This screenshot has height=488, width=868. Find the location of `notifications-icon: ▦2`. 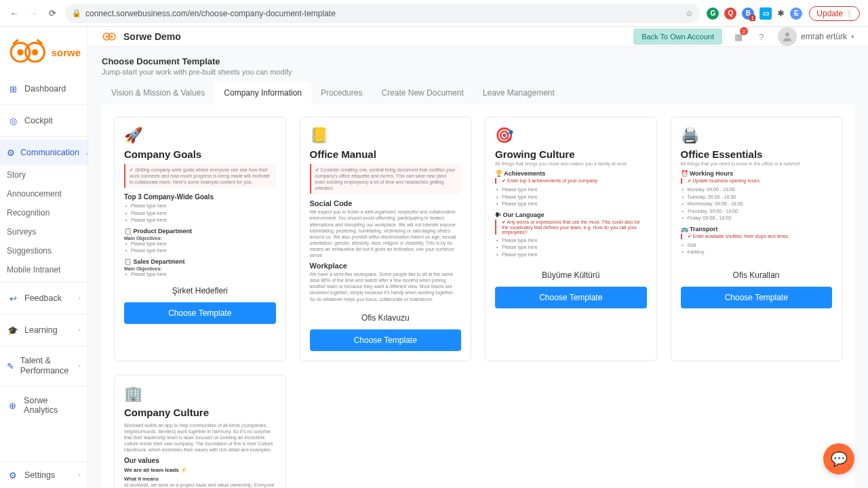

notifications-icon: ▦2 is located at coordinates (738, 37).